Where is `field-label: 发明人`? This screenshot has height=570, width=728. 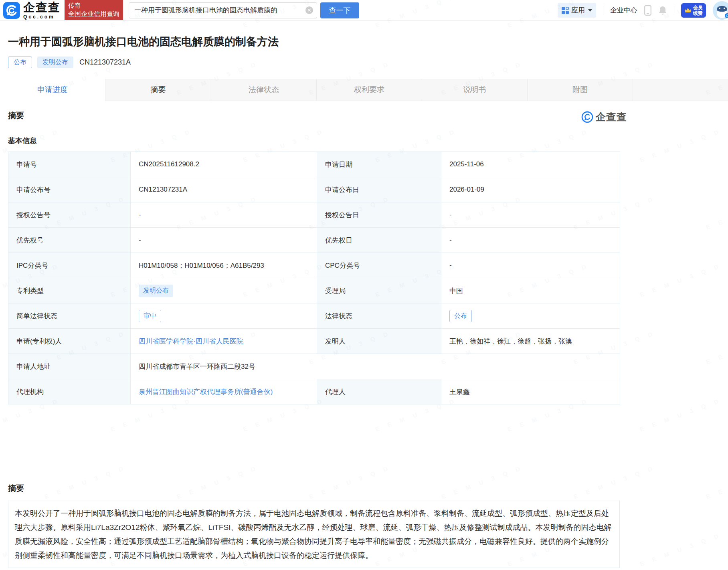 field-label: 发明人 is located at coordinates (379, 342).